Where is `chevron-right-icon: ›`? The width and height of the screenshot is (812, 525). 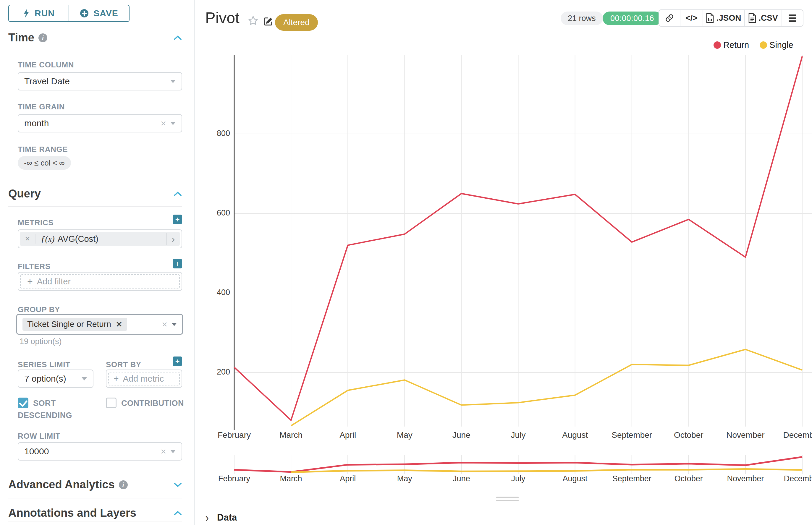 chevron-right-icon: › is located at coordinates (173, 239).